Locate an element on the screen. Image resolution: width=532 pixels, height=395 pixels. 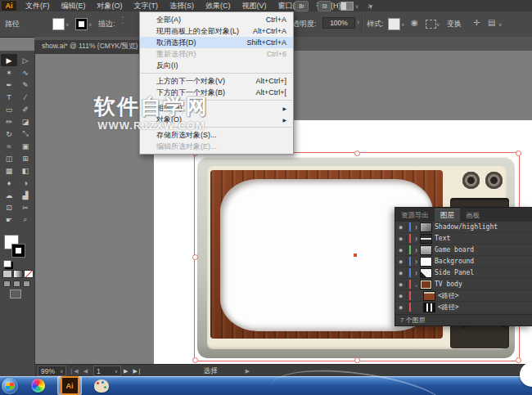
menu-edit: 编辑(E) is located at coordinates (74, 6).